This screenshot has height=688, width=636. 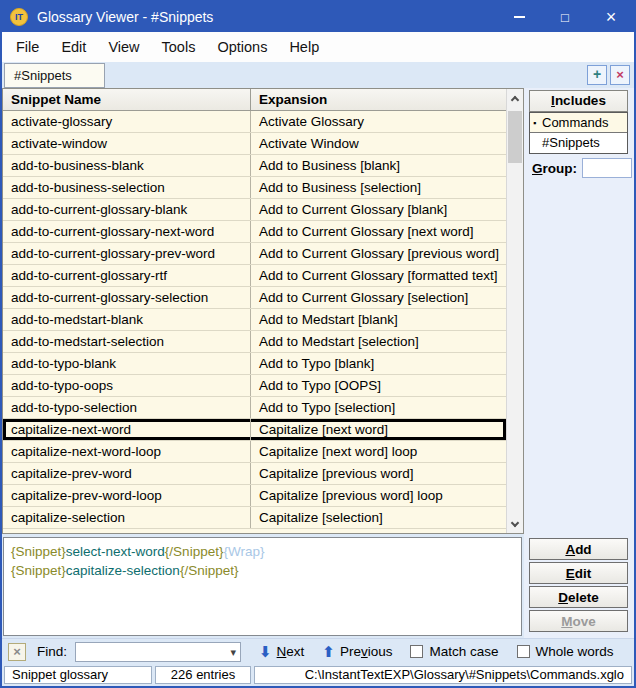 What do you see at coordinates (566, 652) in the screenshot?
I see `whole-words-checkbox: Whole words` at bounding box center [566, 652].